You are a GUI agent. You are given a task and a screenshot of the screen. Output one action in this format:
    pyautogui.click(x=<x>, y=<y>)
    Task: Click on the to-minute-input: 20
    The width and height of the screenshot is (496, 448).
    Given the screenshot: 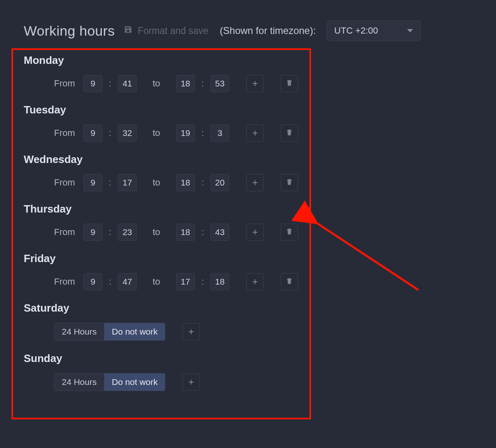 What is the action you would take?
    pyautogui.click(x=220, y=183)
    